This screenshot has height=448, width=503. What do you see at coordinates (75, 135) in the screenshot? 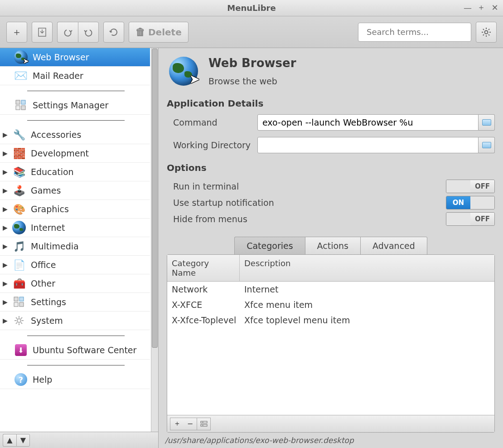
I see `sidebar-item: ▶🔧Accessories` at bounding box center [75, 135].